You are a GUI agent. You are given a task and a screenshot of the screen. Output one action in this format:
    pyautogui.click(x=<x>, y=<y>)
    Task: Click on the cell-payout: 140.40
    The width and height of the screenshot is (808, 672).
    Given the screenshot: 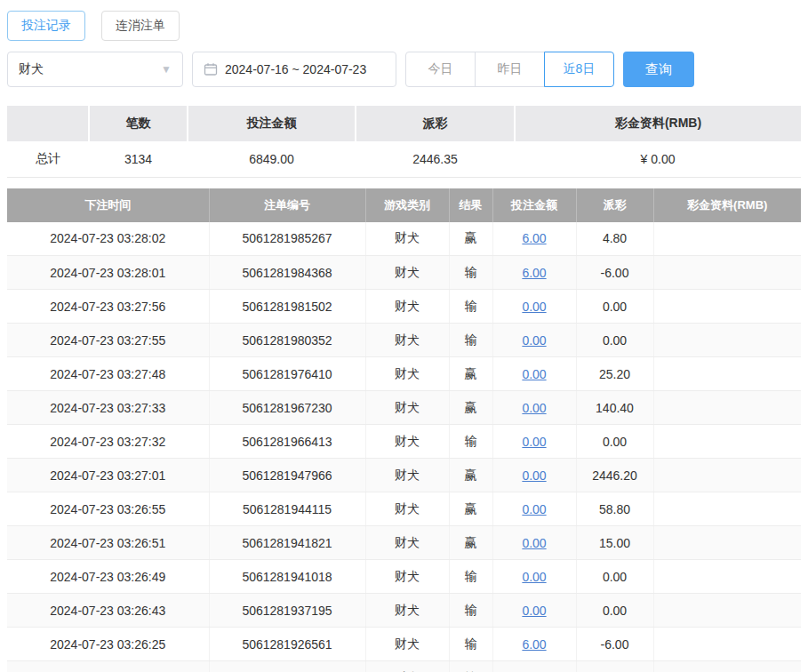 What is the action you would take?
    pyautogui.click(x=615, y=408)
    